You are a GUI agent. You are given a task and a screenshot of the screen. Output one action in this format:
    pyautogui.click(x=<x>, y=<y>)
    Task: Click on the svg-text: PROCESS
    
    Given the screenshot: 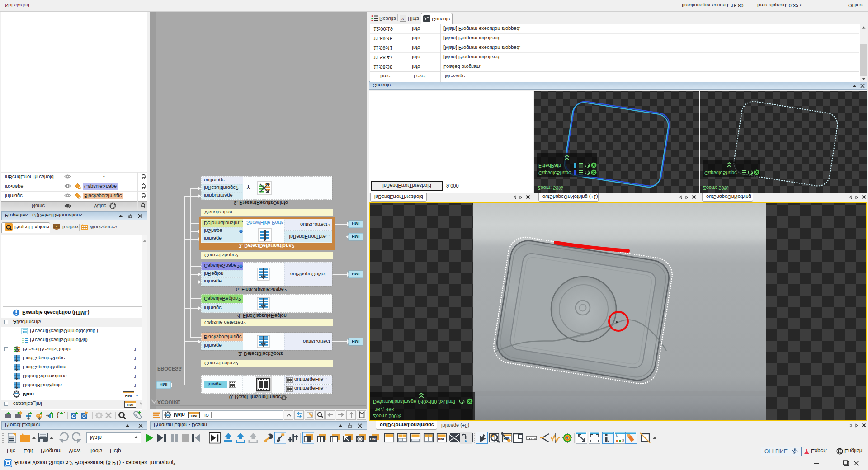 What is the action you would take?
    pyautogui.click(x=170, y=369)
    